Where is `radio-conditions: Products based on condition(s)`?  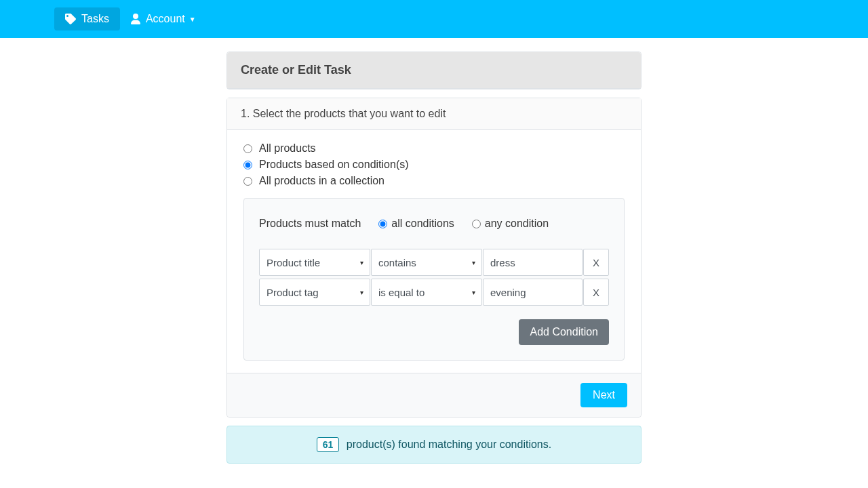
radio-conditions: Products based on condition(s) is located at coordinates (434, 165).